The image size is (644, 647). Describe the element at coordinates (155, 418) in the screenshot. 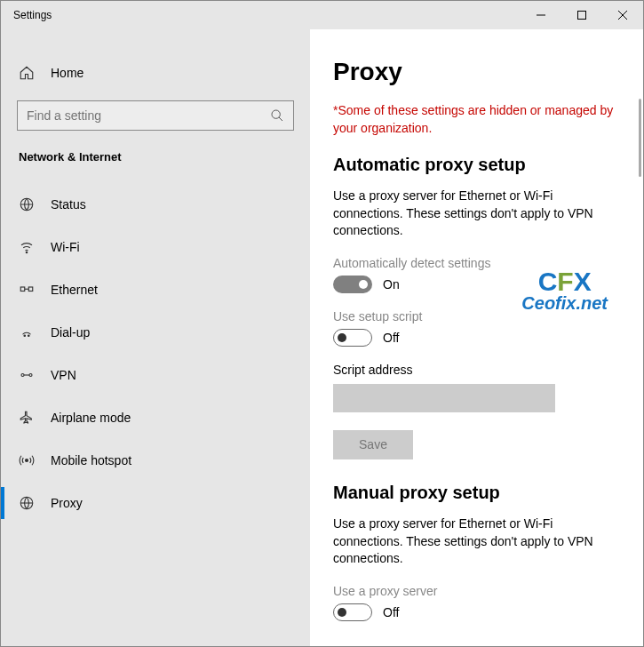

I see `sidebar-item-airplane: Airplane mode` at that location.